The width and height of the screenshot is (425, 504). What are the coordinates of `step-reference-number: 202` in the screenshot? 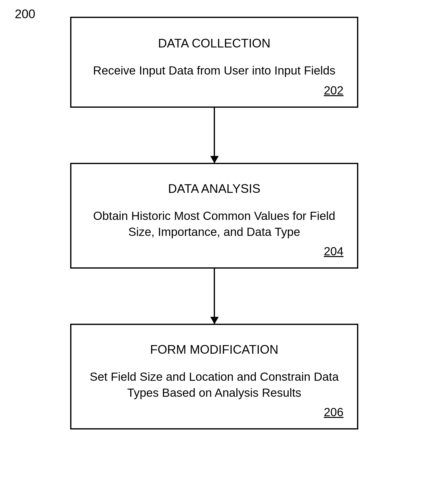 It's located at (334, 91).